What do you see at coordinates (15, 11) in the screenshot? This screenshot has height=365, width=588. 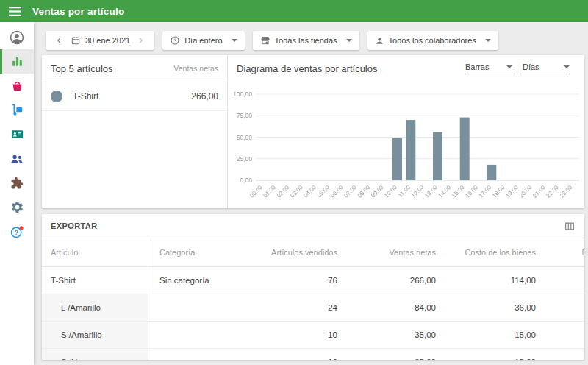 I see `menu-button` at bounding box center [15, 11].